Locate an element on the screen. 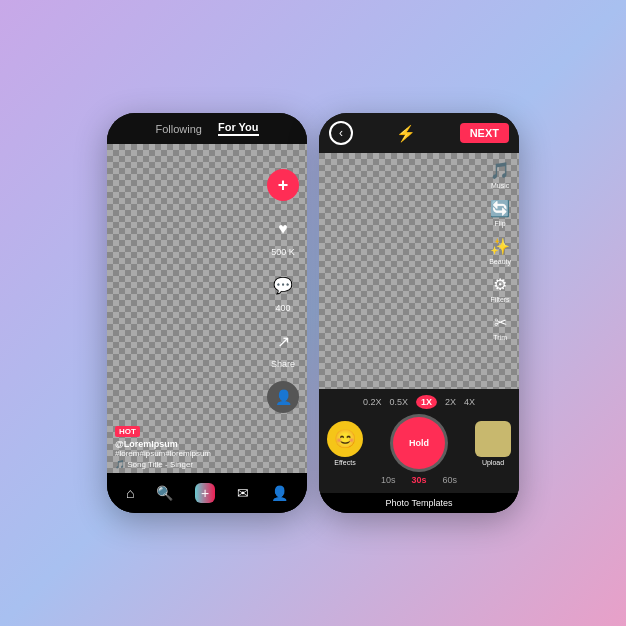  capture-button: Hold is located at coordinates (419, 443).